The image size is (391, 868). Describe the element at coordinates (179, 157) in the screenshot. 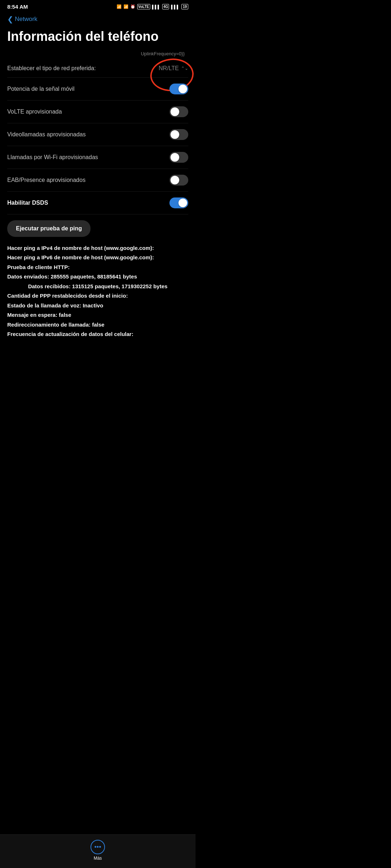

I see `wifi-calls-toggle` at that location.